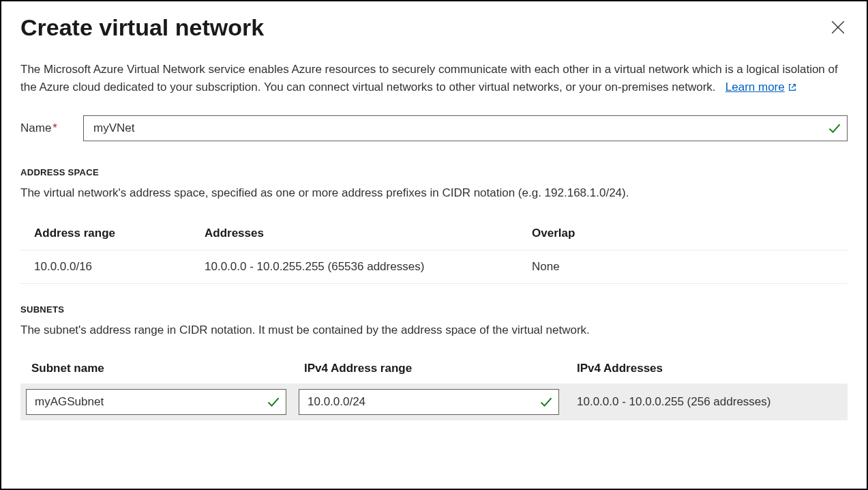  What do you see at coordinates (430, 369) in the screenshot?
I see `col-subnet-range: IPv4 Address range` at bounding box center [430, 369].